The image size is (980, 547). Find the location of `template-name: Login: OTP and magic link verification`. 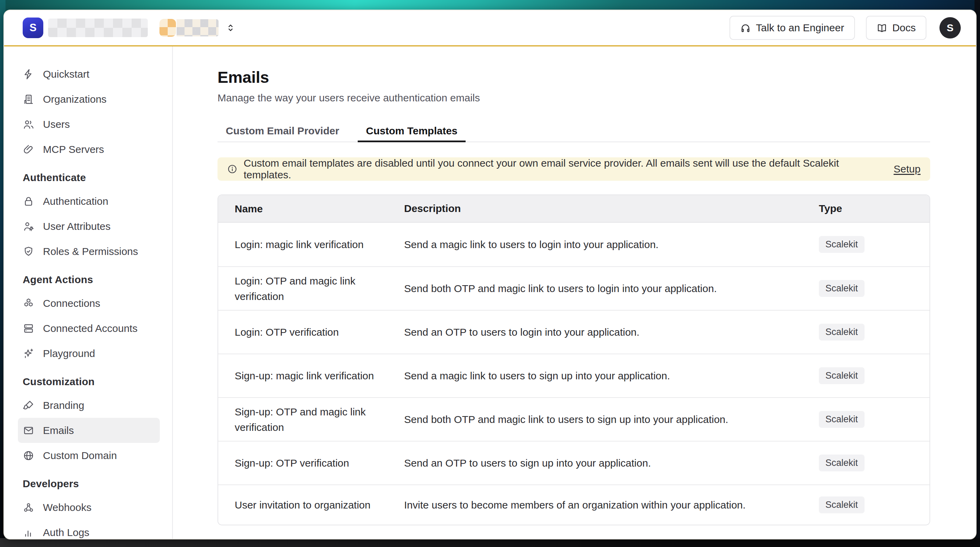

template-name: Login: OTP and magic link verification is located at coordinates (311, 288).